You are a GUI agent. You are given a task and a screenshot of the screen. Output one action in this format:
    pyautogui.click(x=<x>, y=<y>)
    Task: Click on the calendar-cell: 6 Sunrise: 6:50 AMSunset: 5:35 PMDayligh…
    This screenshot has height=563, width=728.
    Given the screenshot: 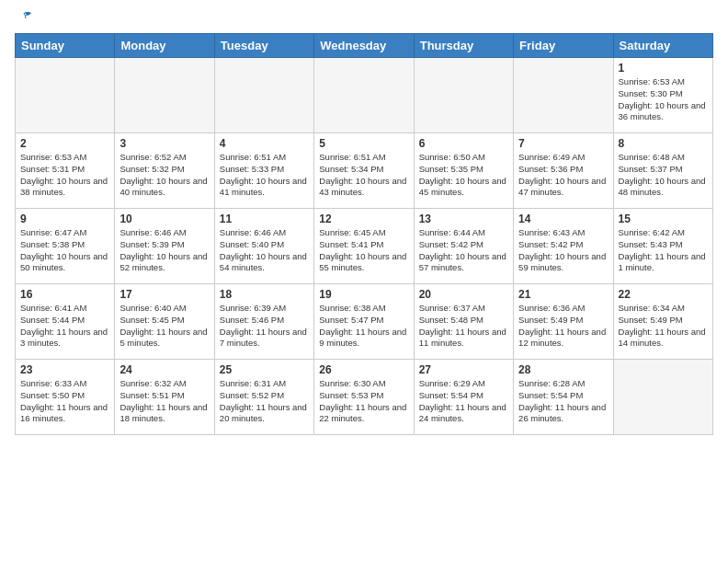 What is the action you would take?
    pyautogui.click(x=463, y=171)
    